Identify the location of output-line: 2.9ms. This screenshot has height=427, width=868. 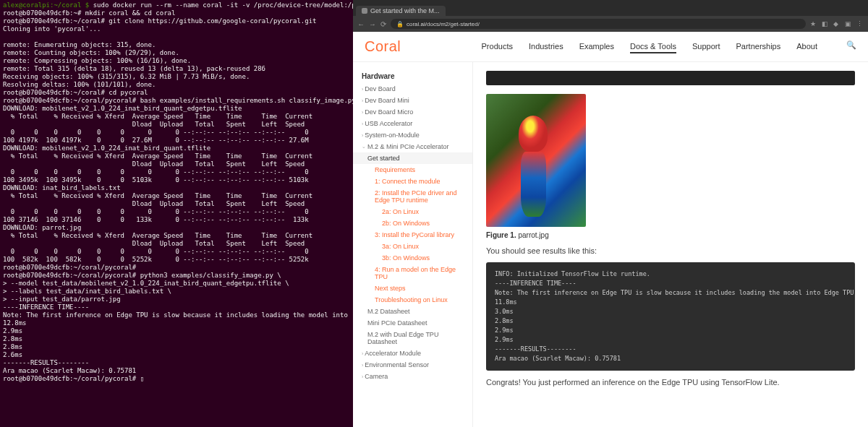
(13, 331).